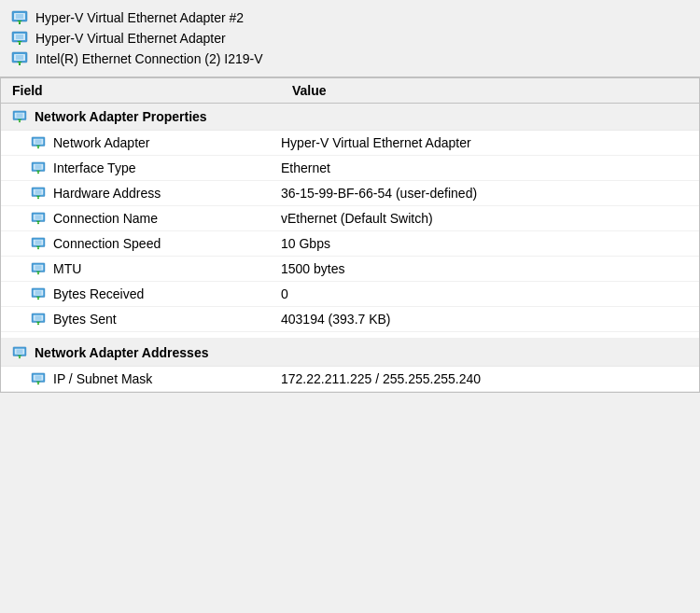 Image resolution: width=700 pixels, height=613 pixels. What do you see at coordinates (350, 218) in the screenshot?
I see `table-row: Connection Name vEthernet (Default Switc…` at bounding box center [350, 218].